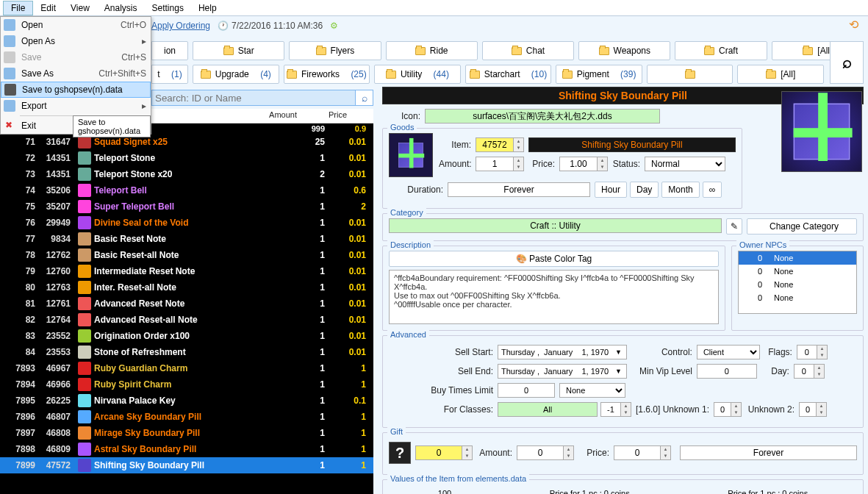  Describe the element at coordinates (734, 226) in the screenshot. I see `category-tool-button: ✎` at that location.